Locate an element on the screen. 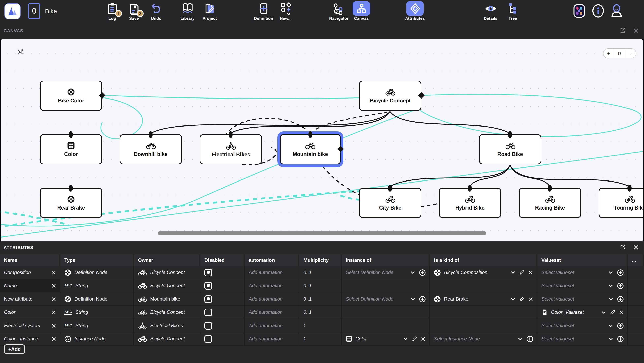 This screenshot has height=363, width=644. toolbar-details-button: Details is located at coordinates (491, 11).